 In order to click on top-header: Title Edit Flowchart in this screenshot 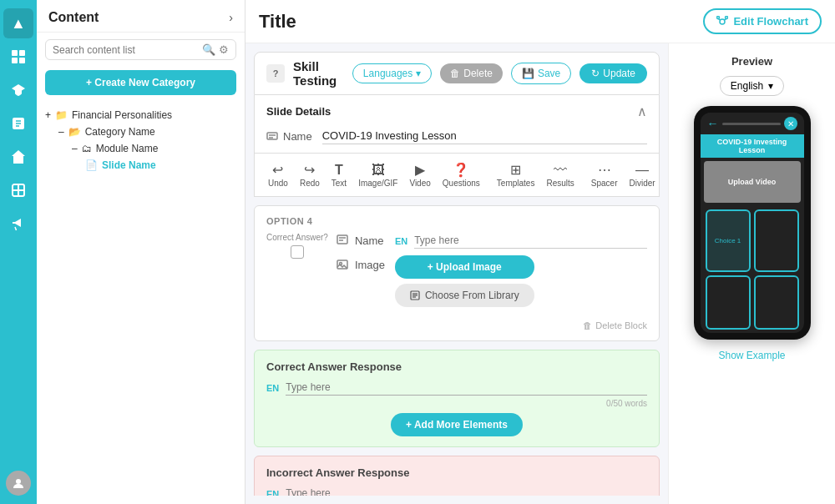, I will do `click(540, 22)`.